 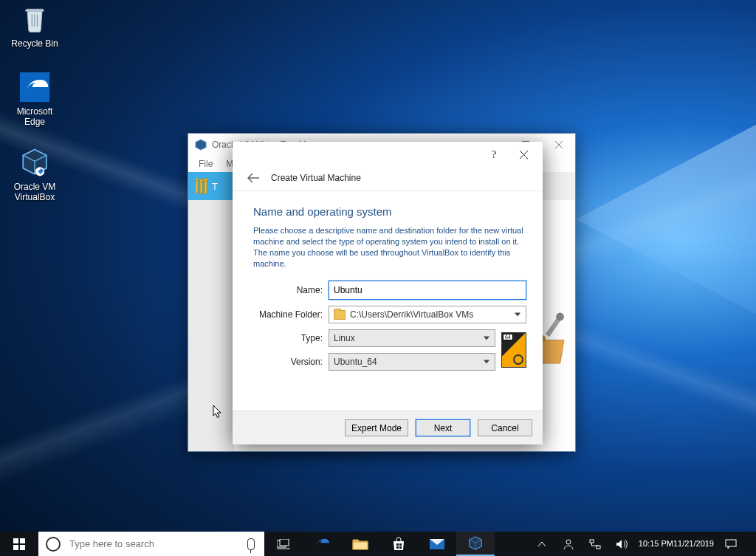 I want to click on taskbar-search-input, so click(x=149, y=543).